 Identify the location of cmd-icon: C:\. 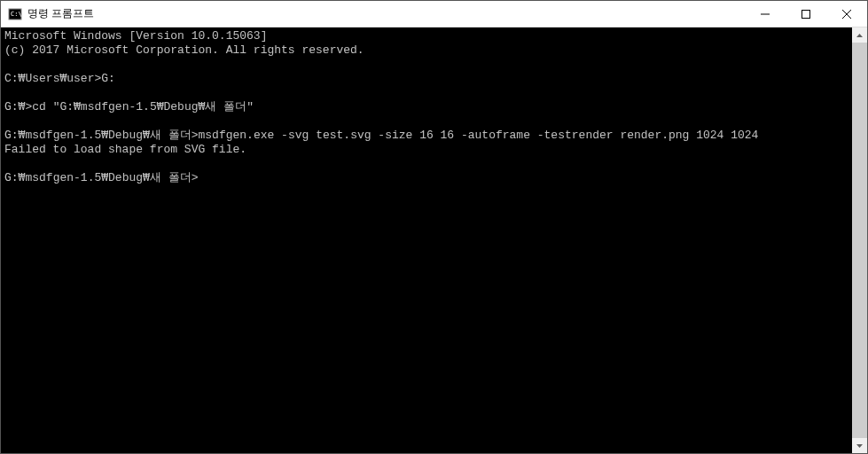
(15, 14).